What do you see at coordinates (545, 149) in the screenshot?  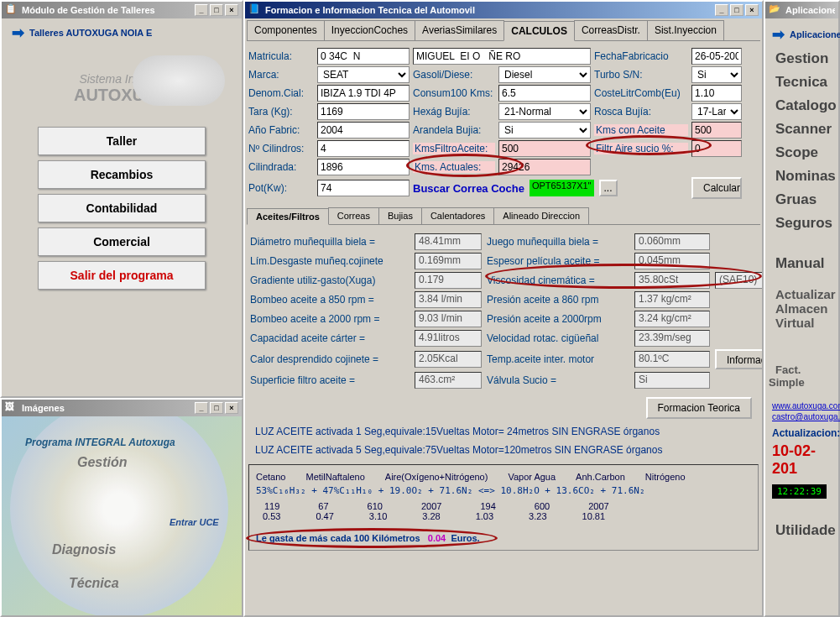 I see `inp-kmsfiltro` at bounding box center [545, 149].